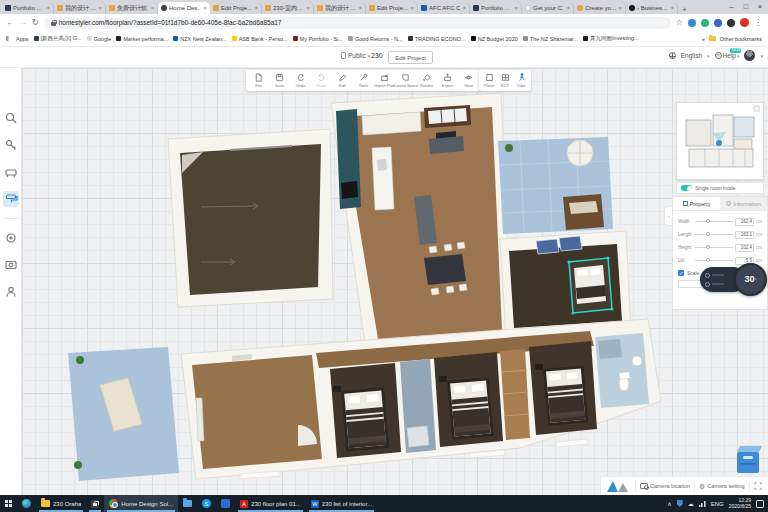 This screenshot has width=768, height=512. Describe the element at coordinates (8, 38) in the screenshot. I see `apps-grid-icon` at that location.